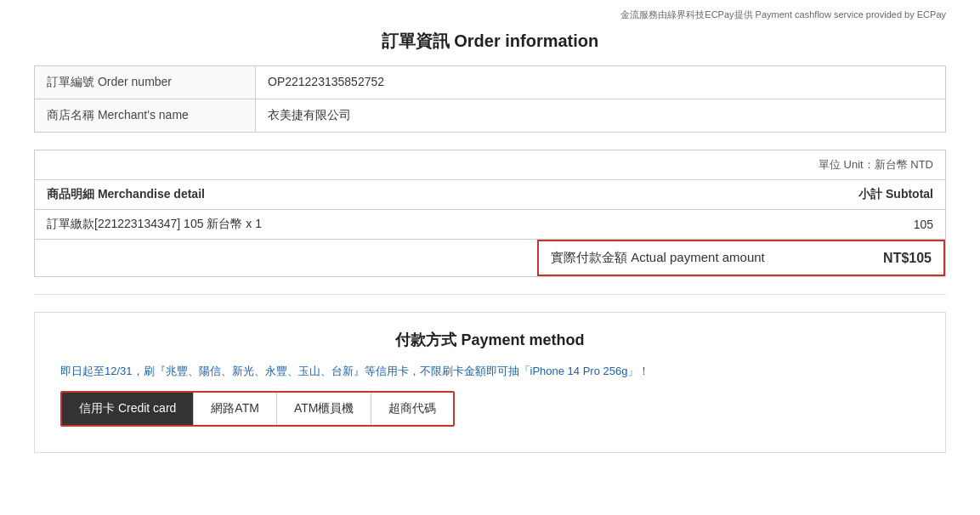  Describe the element at coordinates (490, 340) in the screenshot. I see `payment-section-title: 付款方式 Payment method` at that location.